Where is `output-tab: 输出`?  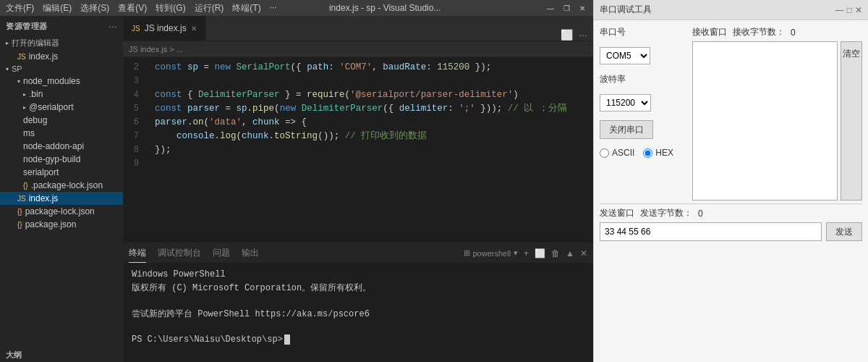
output-tab: 输出 is located at coordinates (250, 253).